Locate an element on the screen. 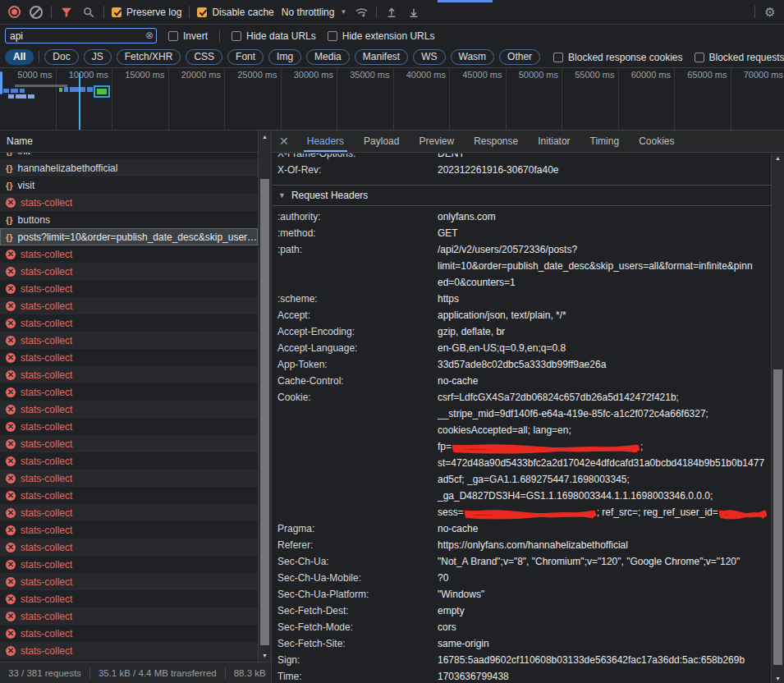 Image resolution: width=784 pixels, height=683 pixels. tab-initiator: Initiator is located at coordinates (553, 141).